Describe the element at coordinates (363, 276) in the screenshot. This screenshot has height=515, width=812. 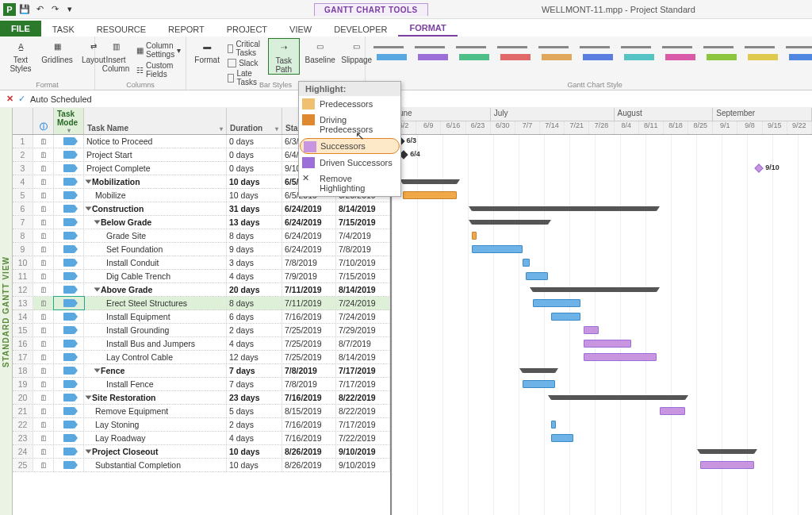
I see `finish-cell: 7/15/2019` at that location.